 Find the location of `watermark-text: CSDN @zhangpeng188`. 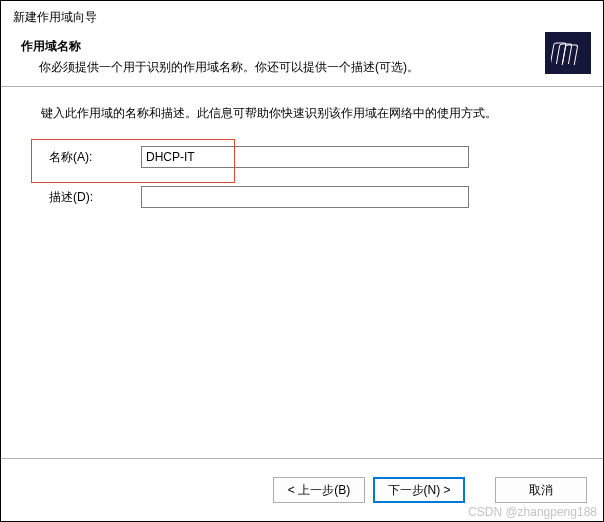

watermark-text: CSDN @zhangpeng188 is located at coordinates (532, 512).